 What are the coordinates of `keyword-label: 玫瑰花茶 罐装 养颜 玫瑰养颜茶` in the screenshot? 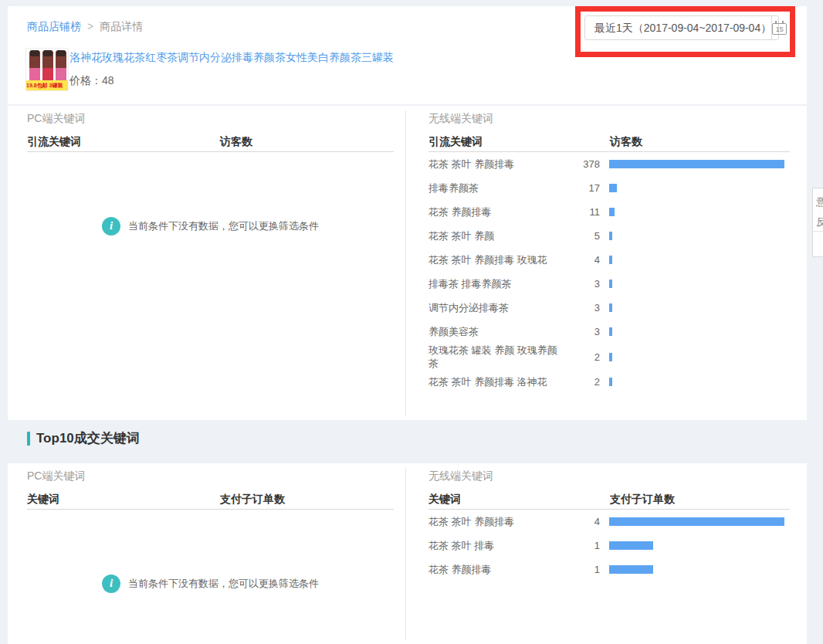 It's located at (496, 357).